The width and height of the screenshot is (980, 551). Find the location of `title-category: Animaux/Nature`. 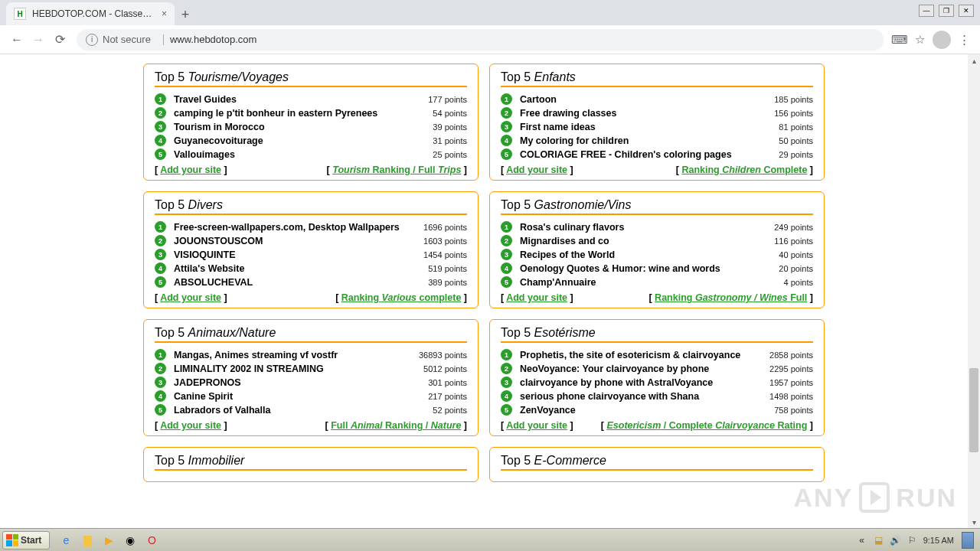

title-category: Animaux/Nature is located at coordinates (233, 332).